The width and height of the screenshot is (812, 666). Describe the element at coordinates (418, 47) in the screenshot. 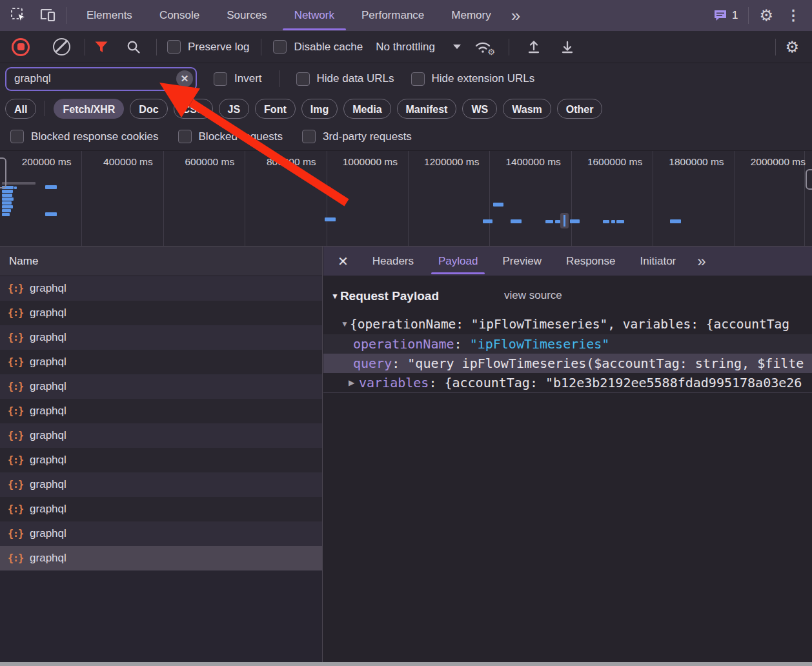

I see `throttling-select: No throttling` at that location.